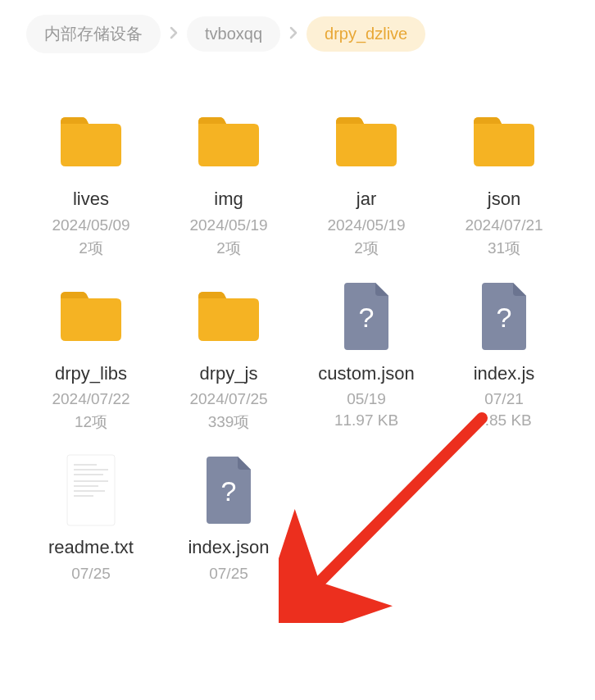 This screenshot has height=700, width=595. I want to click on item-meta: 31项, so click(504, 248).